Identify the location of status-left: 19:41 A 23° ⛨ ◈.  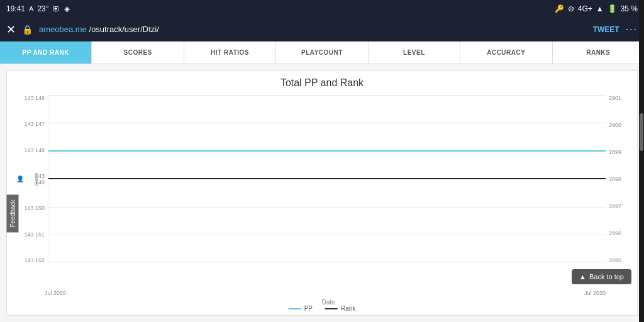
(38, 9).